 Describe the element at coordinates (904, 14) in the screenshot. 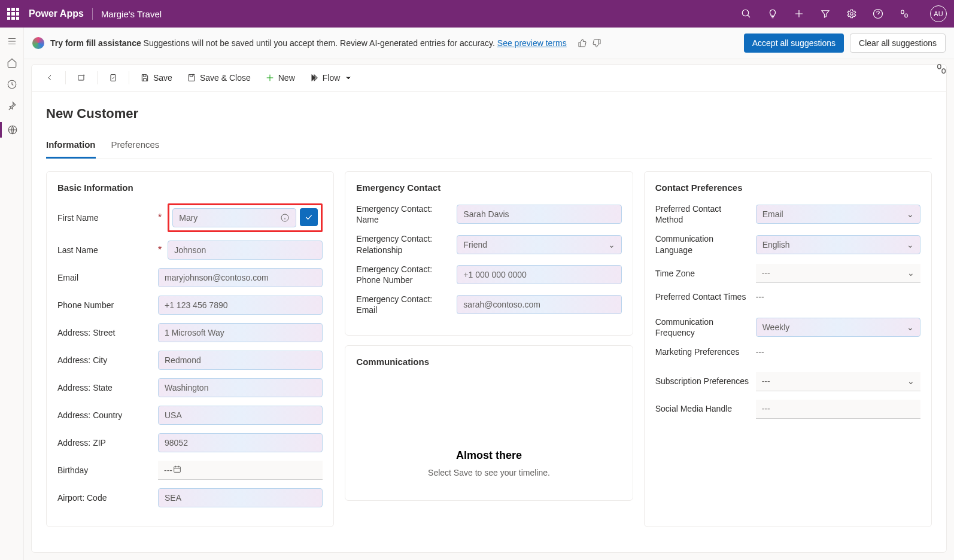

I see `copilot-icon` at that location.